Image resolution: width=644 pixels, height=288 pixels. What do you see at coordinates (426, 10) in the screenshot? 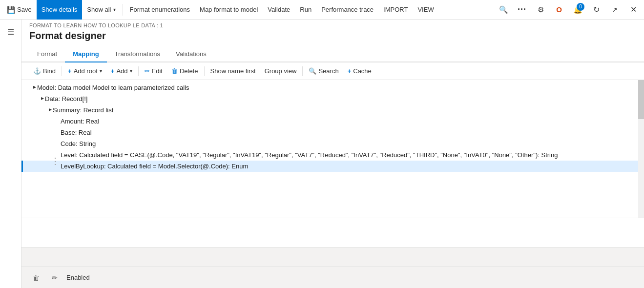
I see `view-button: VIEW` at bounding box center [426, 10].